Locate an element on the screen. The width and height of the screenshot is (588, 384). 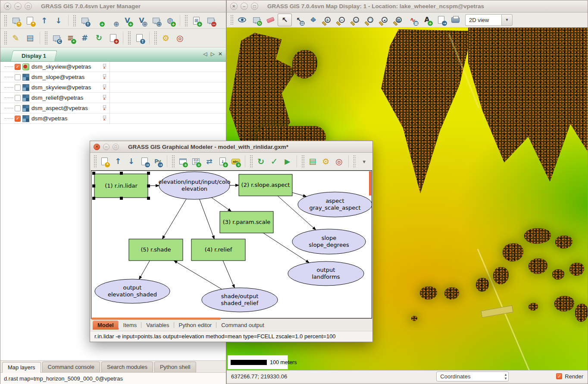
edit-vector-icon: ✎ is located at coordinates (16, 38).